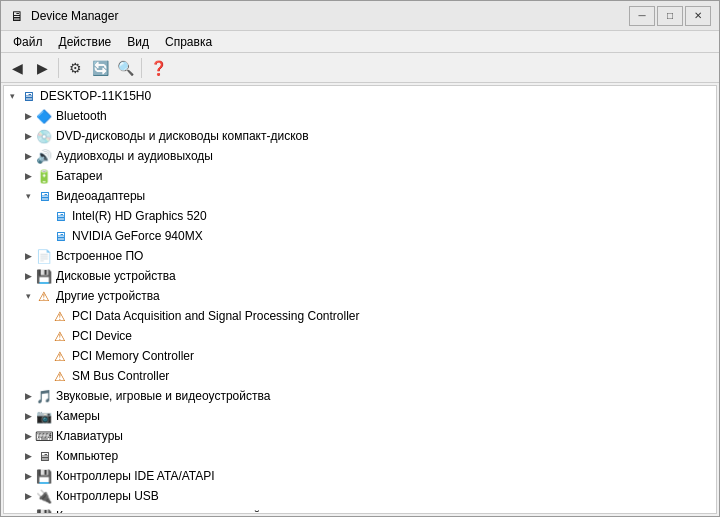 This screenshot has height=517, width=720. I want to click on tree-item-dvd: ▶ 💿 DVD-дисководы и дисководы компакт-ди…, so click(360, 136).